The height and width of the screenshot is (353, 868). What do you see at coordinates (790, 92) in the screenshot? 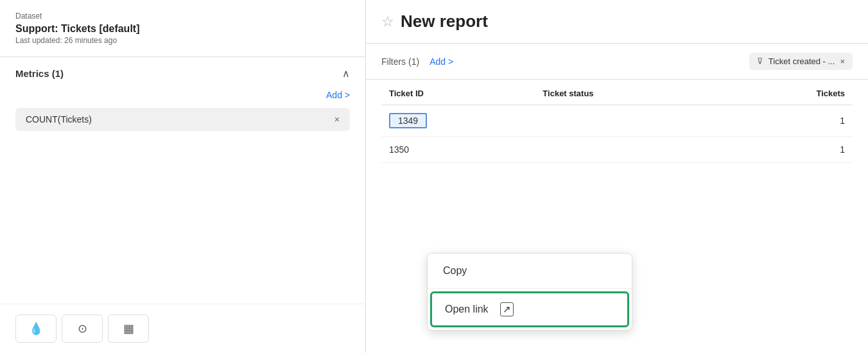
I see `tickets-header: Tickets` at bounding box center [790, 92].